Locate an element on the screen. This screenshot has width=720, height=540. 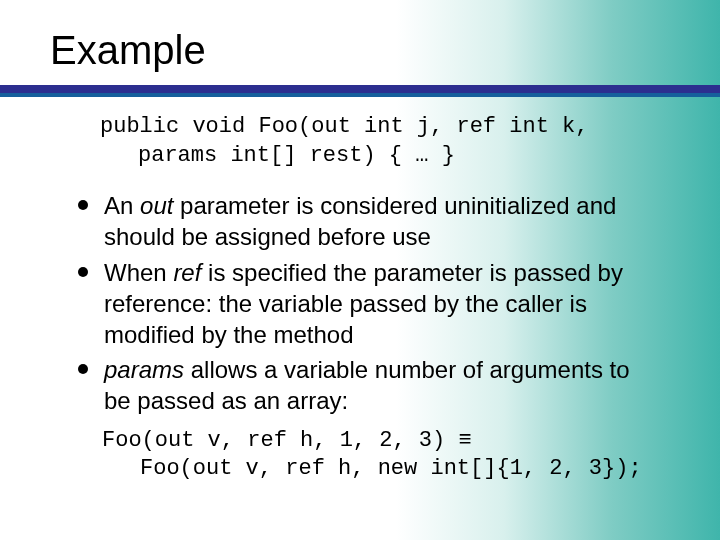
bullet-item: When ref is specified the parameter is p… is located at coordinates (366, 304).